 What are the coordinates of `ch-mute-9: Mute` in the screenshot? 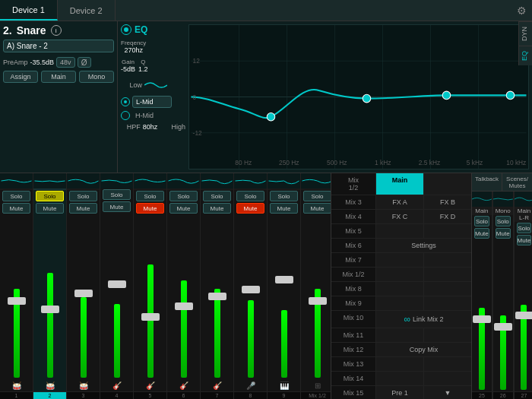 It's located at (317, 208).